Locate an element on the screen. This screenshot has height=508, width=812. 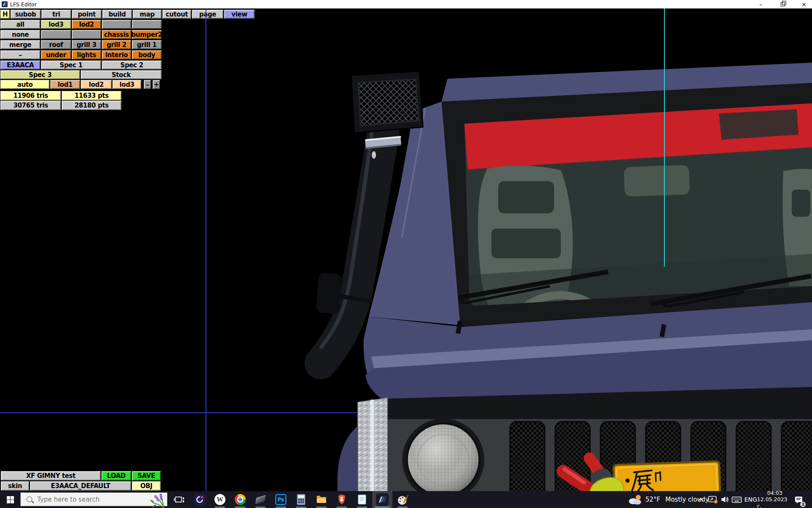
passenger-headrest is located at coordinates (657, 180).